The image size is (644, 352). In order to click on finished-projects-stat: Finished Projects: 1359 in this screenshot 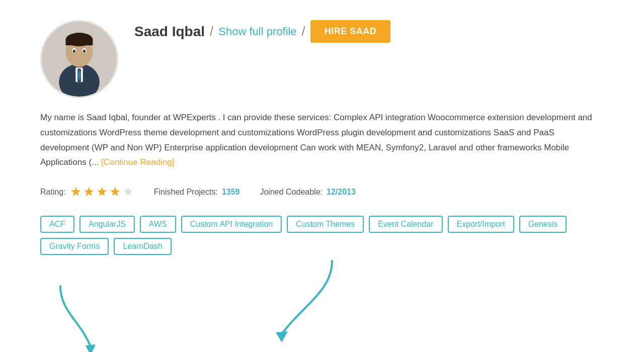, I will do `click(197, 192)`.